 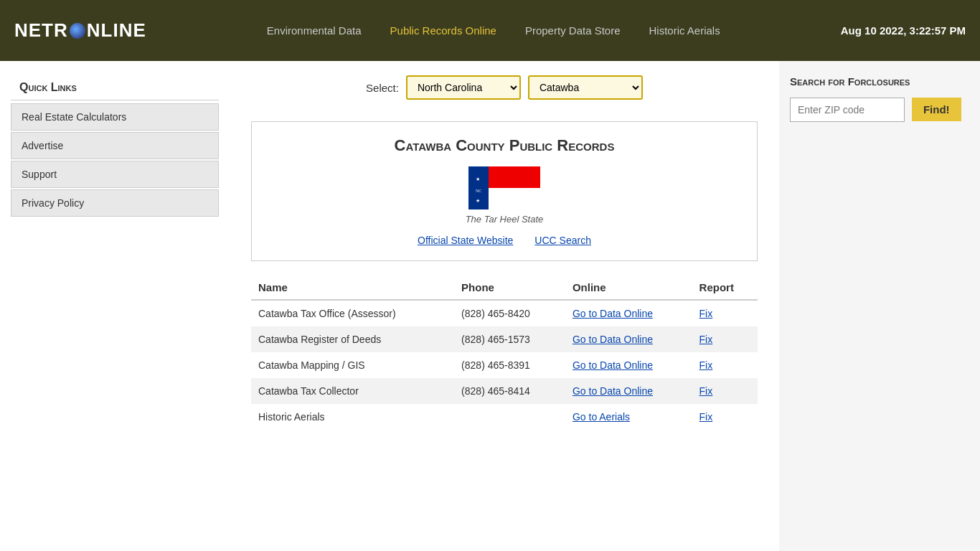 What do you see at coordinates (504, 364) in the screenshot?
I see `records-tbody: Catawba Tax Office (Assessor)(828) 465-8…` at bounding box center [504, 364].